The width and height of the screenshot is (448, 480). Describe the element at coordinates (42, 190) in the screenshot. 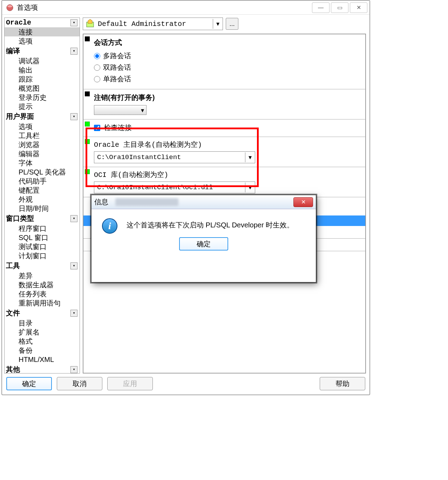

I see `tree-item: 键配置` at that location.